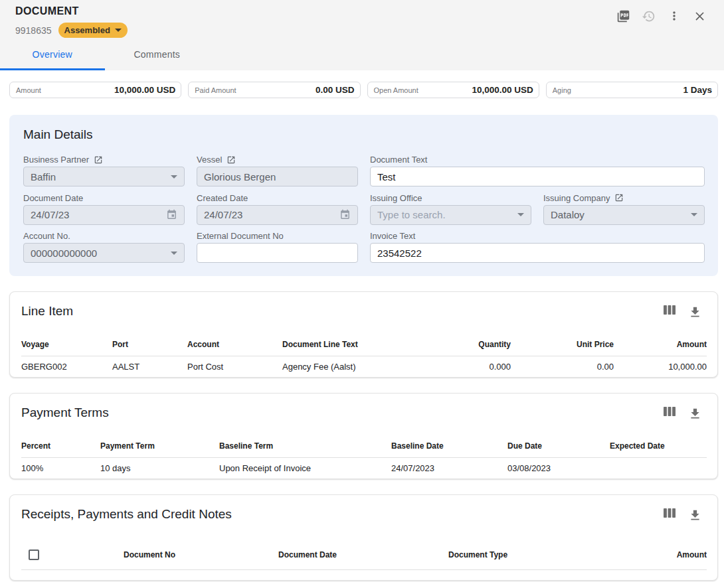 The image size is (724, 588). What do you see at coordinates (145, 90) in the screenshot?
I see `summary-value: 10,000.00 USD` at bounding box center [145, 90].